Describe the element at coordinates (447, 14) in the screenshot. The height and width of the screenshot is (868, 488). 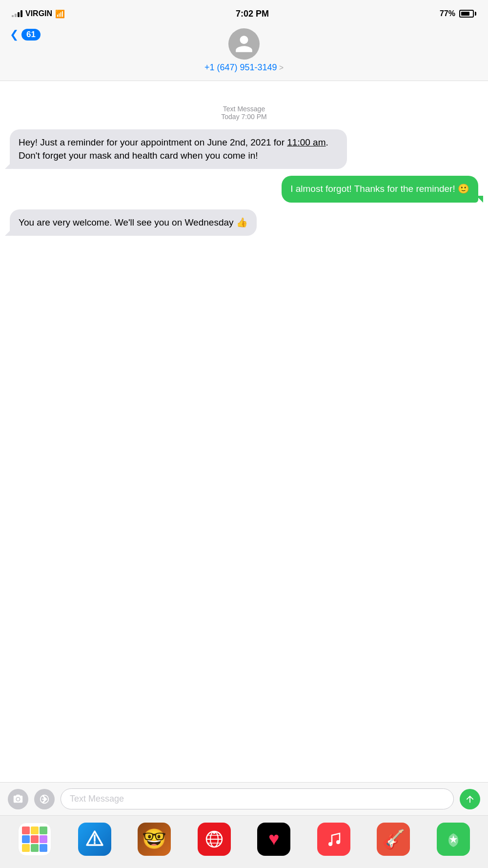
I see `battery-percent: 77%` at that location.